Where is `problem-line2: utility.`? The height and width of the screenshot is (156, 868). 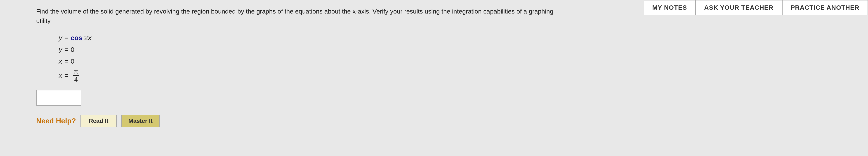
problem-line2: utility. is located at coordinates (44, 21).